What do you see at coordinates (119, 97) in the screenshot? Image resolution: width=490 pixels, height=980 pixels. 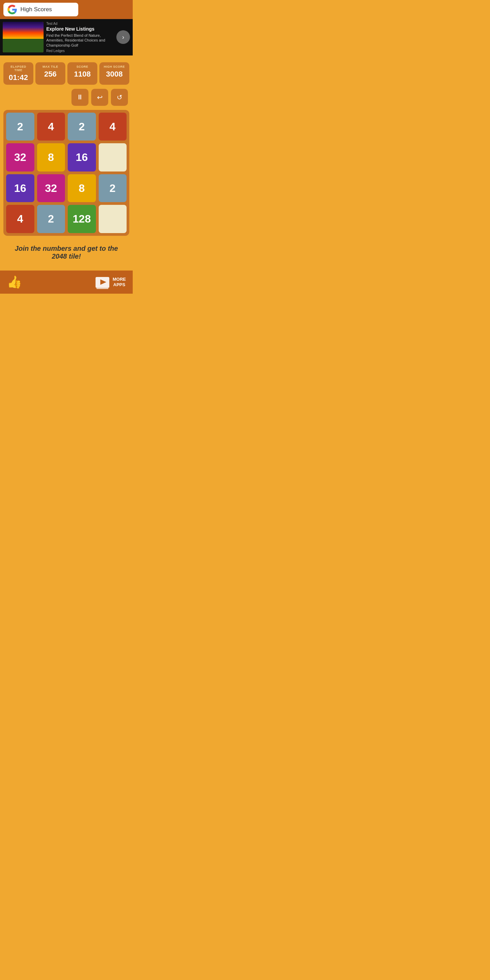 I see `restart-button: ↺` at bounding box center [119, 97].